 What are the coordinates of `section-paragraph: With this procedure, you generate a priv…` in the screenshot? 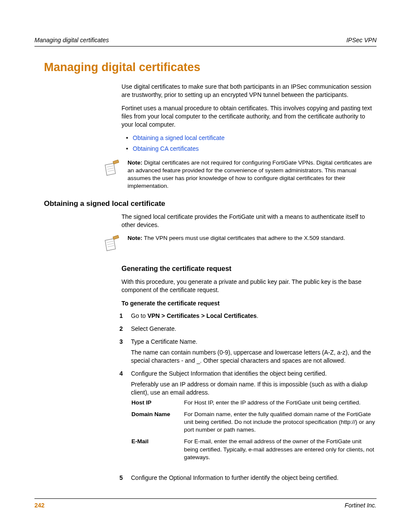 It's located at (249, 286).